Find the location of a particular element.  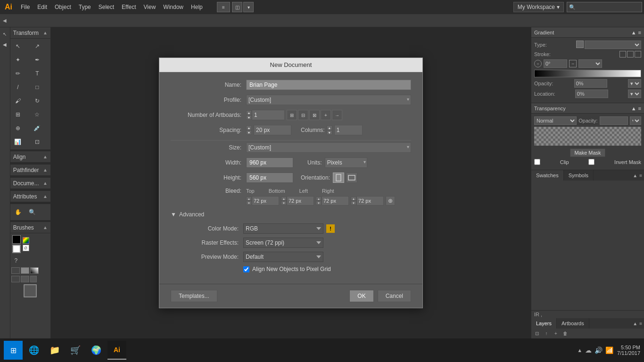

bleed-left-input is located at coordinates (335, 201).